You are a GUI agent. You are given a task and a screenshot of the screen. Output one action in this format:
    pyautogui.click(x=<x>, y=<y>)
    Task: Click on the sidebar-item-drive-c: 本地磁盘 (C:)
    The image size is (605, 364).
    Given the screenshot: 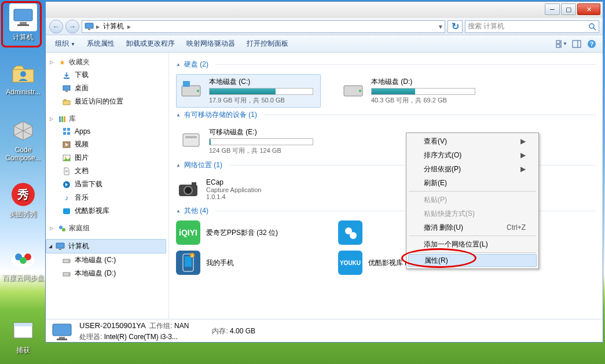 What is the action you would take?
    pyautogui.click(x=107, y=260)
    